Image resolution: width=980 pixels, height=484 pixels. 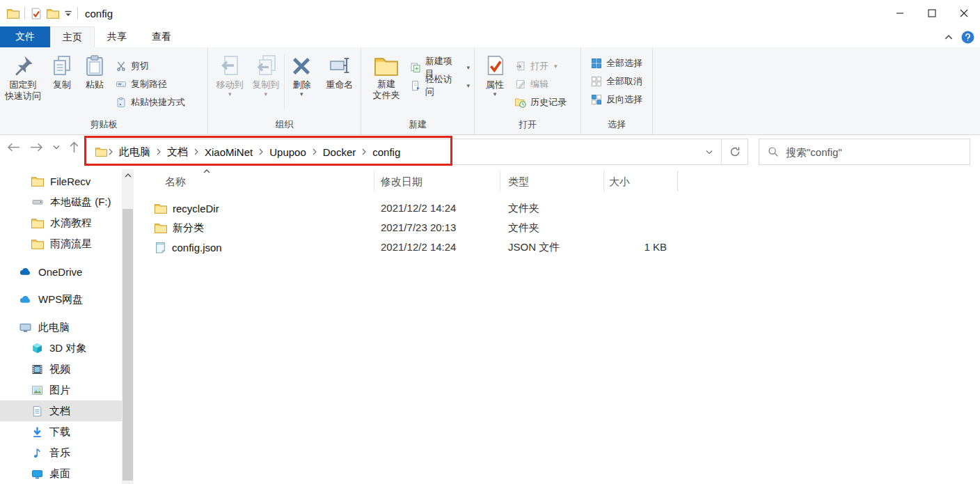 I want to click on customize-quick-access-dropdown-icon, so click(x=68, y=14).